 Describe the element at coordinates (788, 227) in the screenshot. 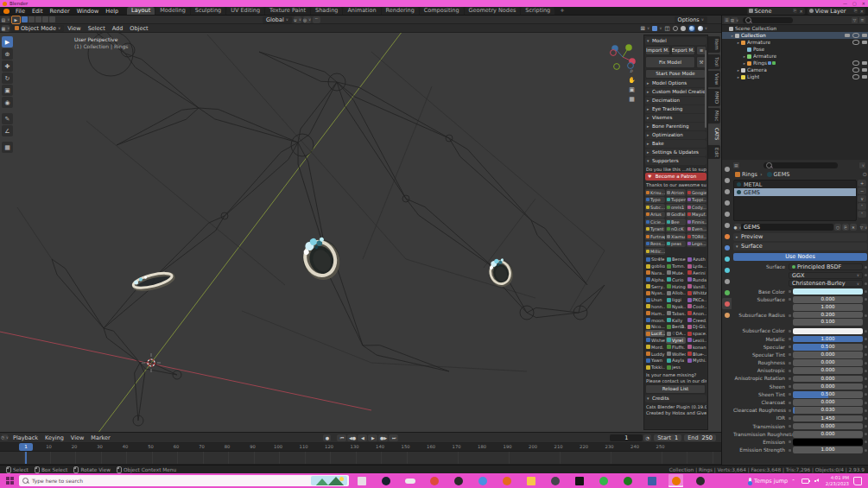

I see `material-name-field: GEMS` at that location.